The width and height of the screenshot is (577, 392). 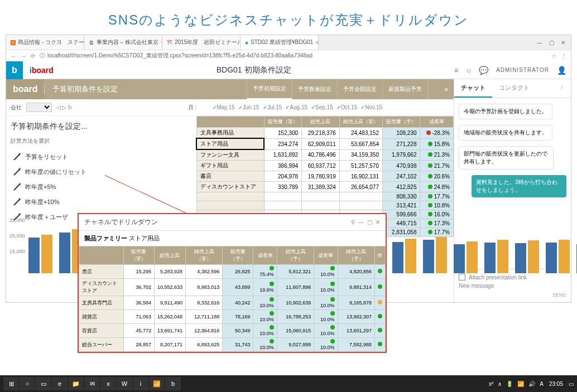 What do you see at coordinates (433, 89) in the screenshot?
I see `sub-tab` at bounding box center [433, 89].